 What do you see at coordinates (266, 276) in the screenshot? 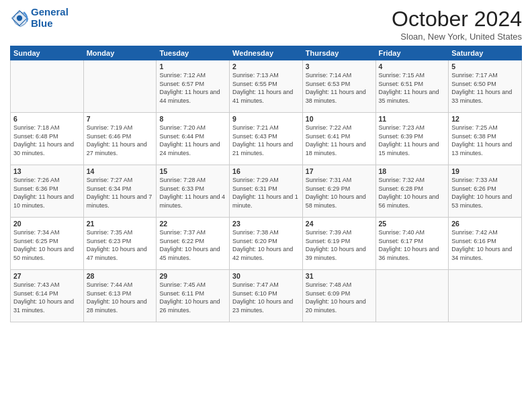
I see `day-number: 30` at bounding box center [266, 276].